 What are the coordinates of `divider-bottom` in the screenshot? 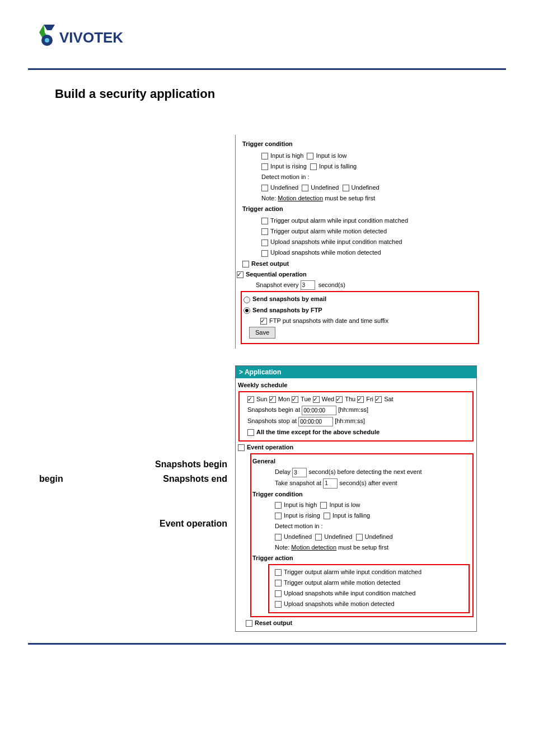 It's located at (267, 644).